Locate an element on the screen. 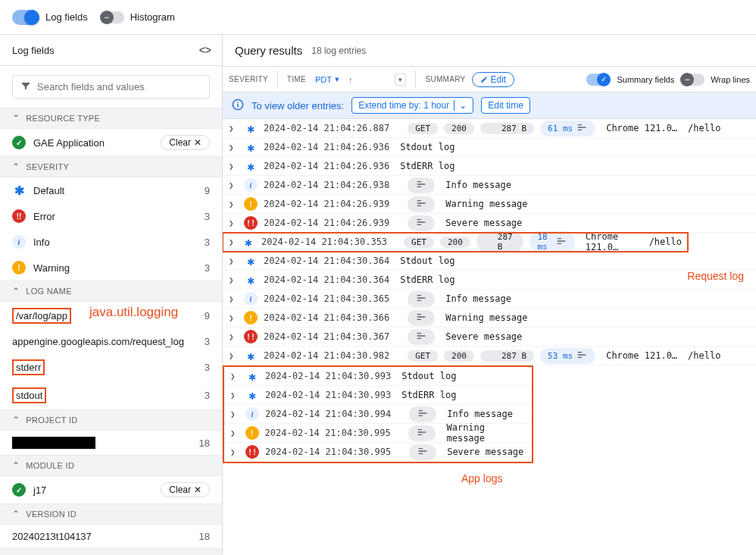 The height and width of the screenshot is (555, 756). log-message: Severe message is located at coordinates (485, 452).